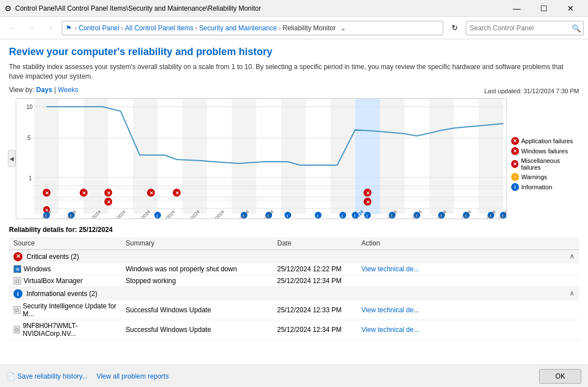  I want to click on chart-prev-button: ◀, so click(12, 158).